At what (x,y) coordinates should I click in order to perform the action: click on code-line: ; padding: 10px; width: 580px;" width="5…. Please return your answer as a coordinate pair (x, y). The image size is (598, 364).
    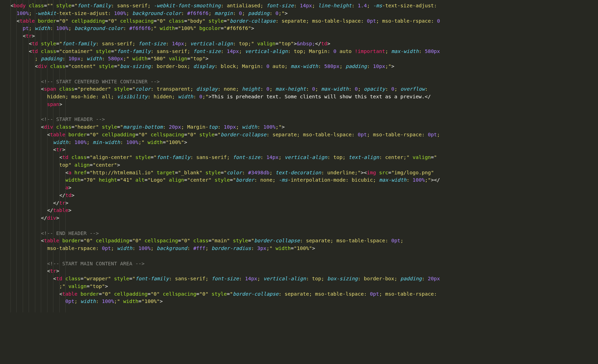
    Looking at the image, I should click on (299, 59).